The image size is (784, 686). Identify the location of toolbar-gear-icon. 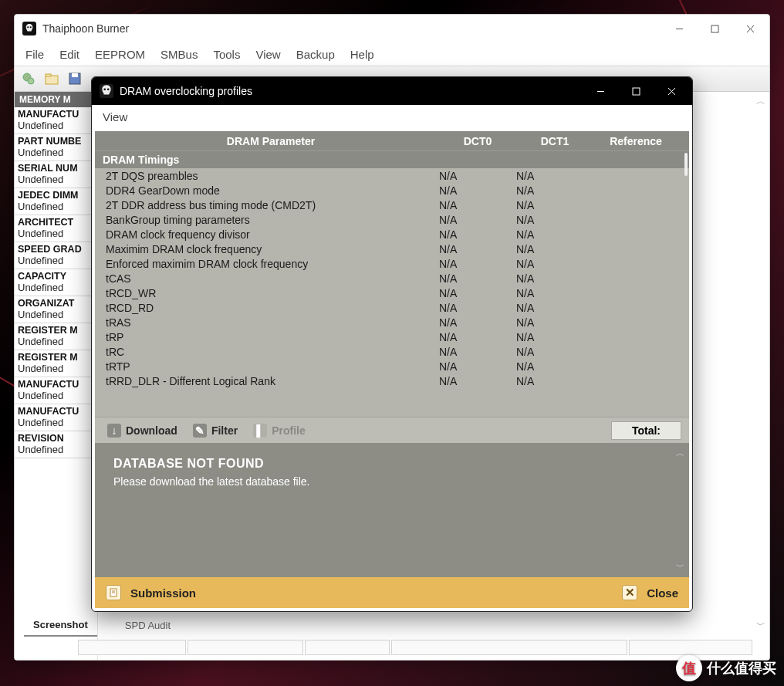
(29, 79).